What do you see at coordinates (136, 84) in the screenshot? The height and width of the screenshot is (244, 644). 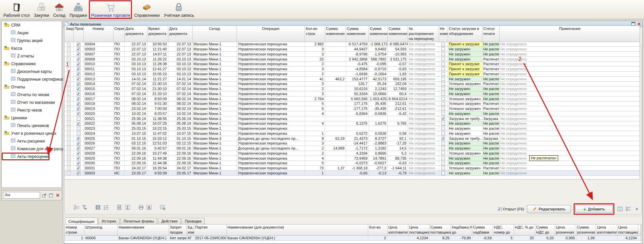 I see `cell-doc-date: 07.02.14` at bounding box center [136, 84].